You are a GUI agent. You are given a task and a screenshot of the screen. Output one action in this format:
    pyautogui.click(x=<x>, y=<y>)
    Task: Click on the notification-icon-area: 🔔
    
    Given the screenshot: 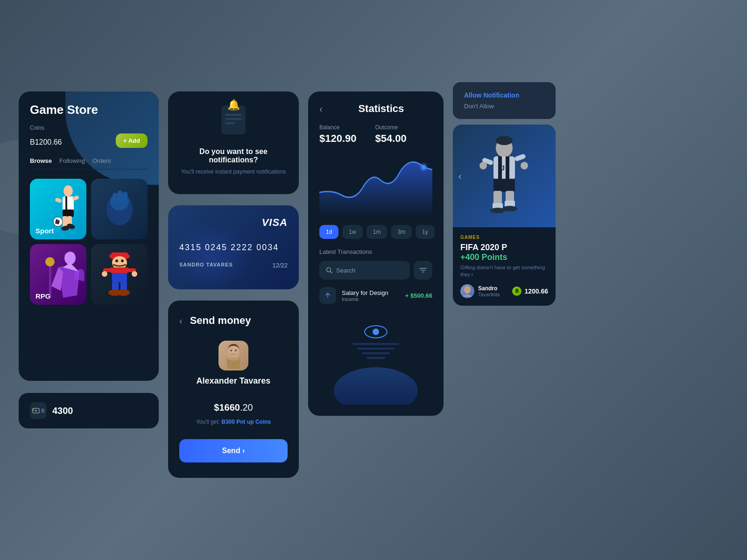 What is the action you would take?
    pyautogui.click(x=233, y=122)
    